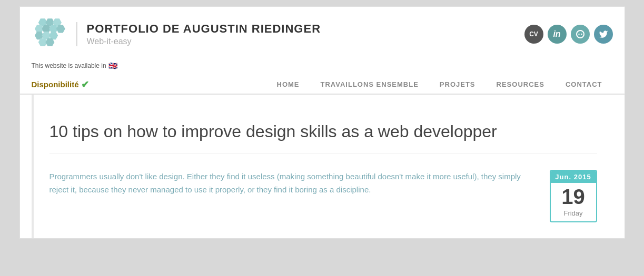  I want to click on hex-logo-icon, so click(49, 34).